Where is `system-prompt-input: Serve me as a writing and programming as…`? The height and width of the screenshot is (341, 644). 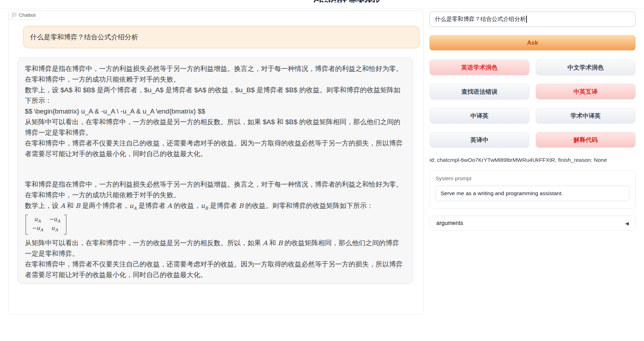
system-prompt-input: Serve me as a writing and programming as… is located at coordinates (533, 193).